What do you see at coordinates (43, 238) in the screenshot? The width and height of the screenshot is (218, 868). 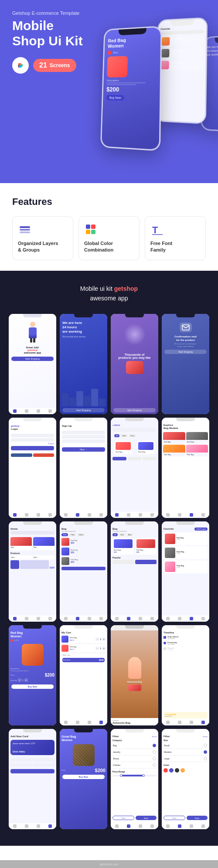 I see `feature-card-layers: Organized Layers& Groups` at bounding box center [43, 238].